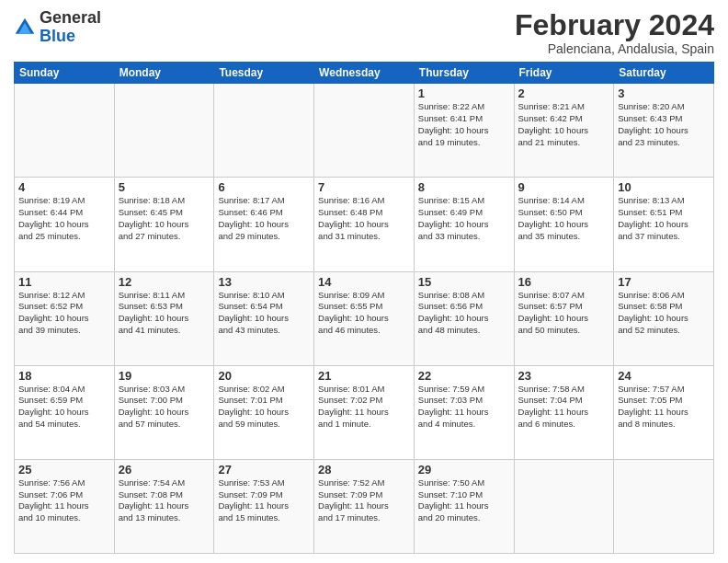 This screenshot has width=728, height=563. I want to click on calendar-day-cell: 11Sunrise: 8:12 AM Sunset: 6:52 PM Dayli…, so click(64, 318).